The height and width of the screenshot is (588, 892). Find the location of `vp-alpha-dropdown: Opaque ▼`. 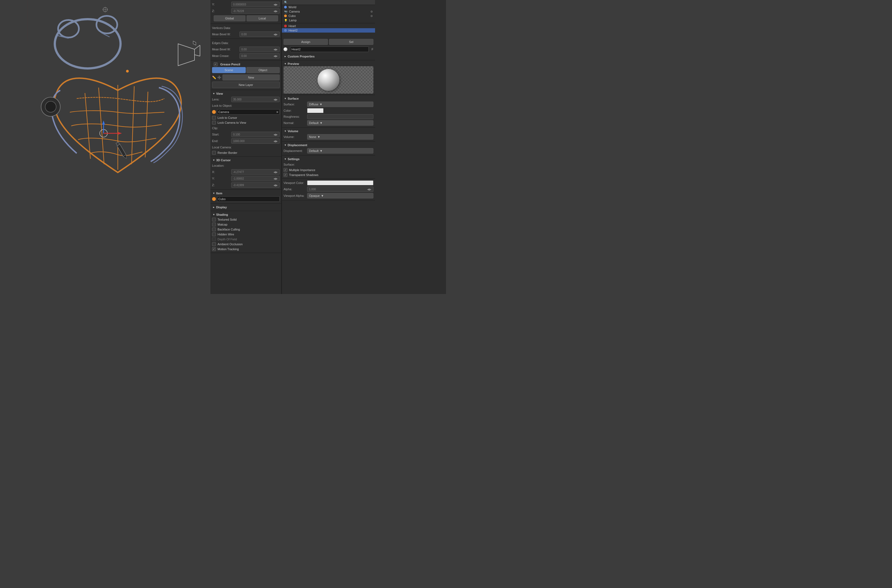

vp-alpha-dropdown: Opaque ▼ is located at coordinates (340, 196).